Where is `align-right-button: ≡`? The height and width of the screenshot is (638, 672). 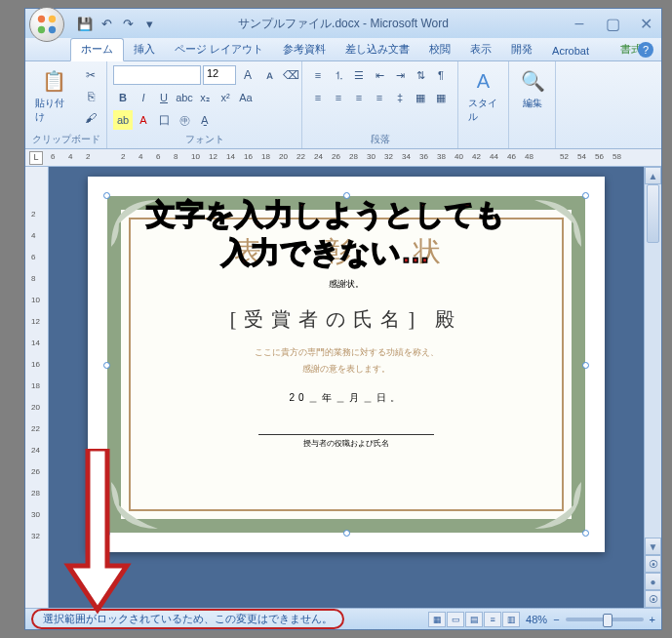
align-right-button: ≡ is located at coordinates (359, 98).